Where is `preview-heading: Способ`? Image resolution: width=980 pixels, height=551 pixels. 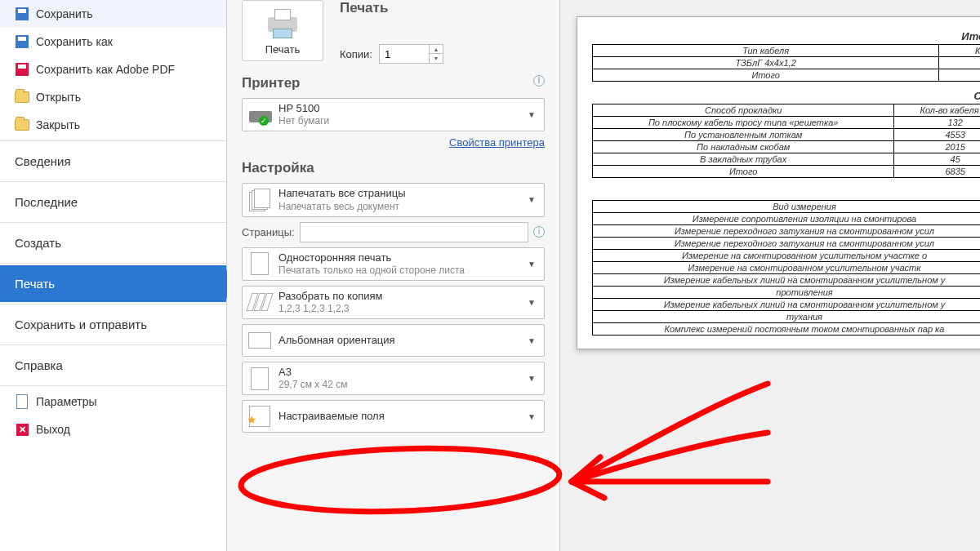
preview-heading: Способ is located at coordinates (786, 96).